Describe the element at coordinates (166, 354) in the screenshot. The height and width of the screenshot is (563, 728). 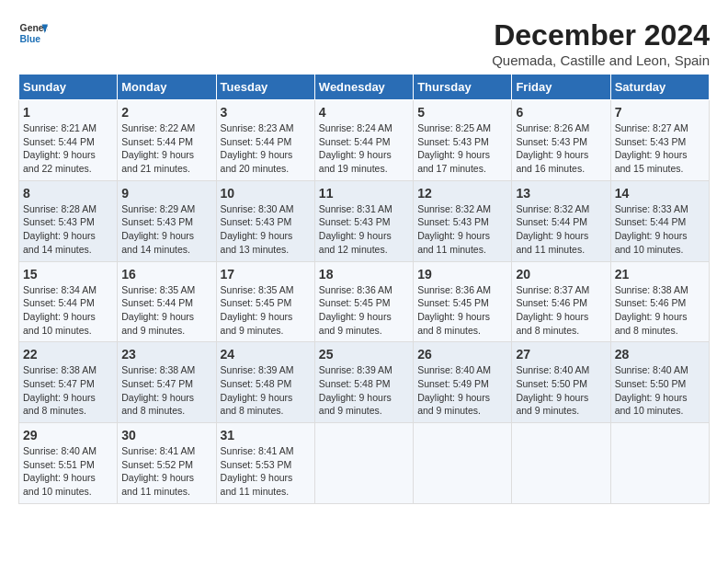
I see `day-number: 23` at that location.